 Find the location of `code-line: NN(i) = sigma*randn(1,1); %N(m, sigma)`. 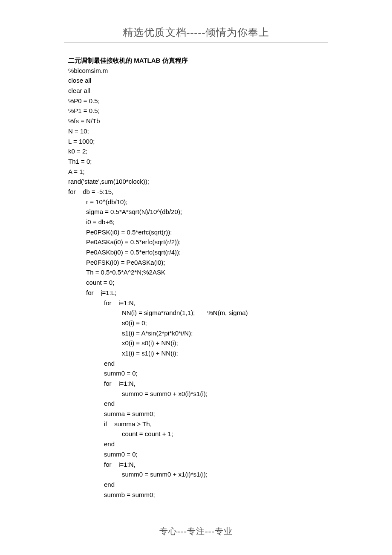

code-line: NN(i) = sigma*randn(1,1); %N(m, sigma) is located at coordinates (196, 313).